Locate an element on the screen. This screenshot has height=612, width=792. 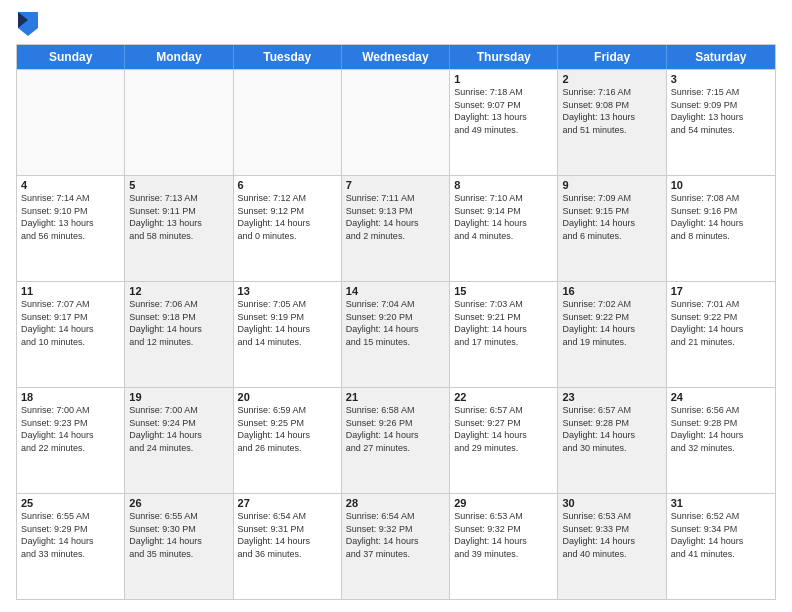
cell-info: Sunrise: 7:07 AM Sunset: 9:17 PM Dayligh… is located at coordinates (70, 323).